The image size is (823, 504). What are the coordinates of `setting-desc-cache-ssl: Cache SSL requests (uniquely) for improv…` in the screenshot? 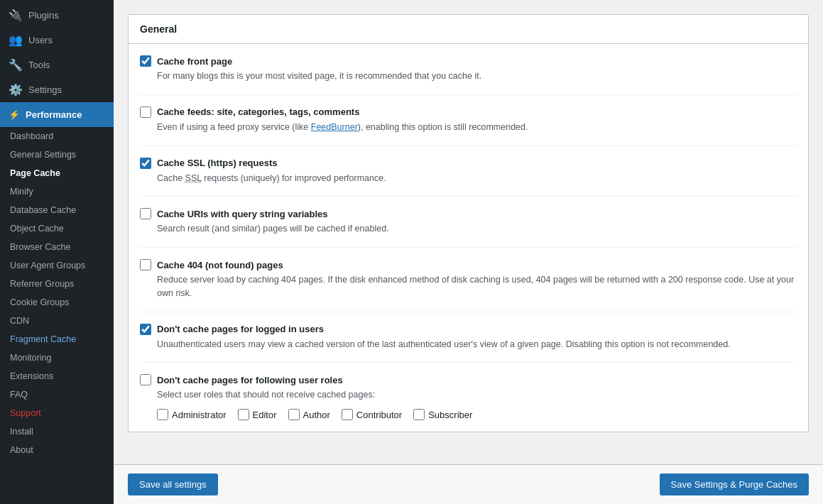 It's located at (477, 179).